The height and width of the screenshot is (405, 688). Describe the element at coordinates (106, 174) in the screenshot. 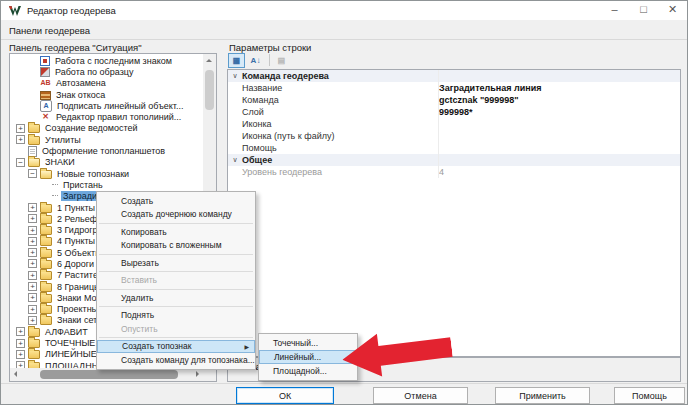

I see `tree-item: −Новые топознаки` at that location.